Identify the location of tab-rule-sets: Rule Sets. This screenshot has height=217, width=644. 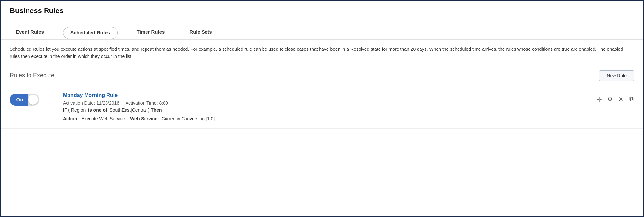
(201, 33).